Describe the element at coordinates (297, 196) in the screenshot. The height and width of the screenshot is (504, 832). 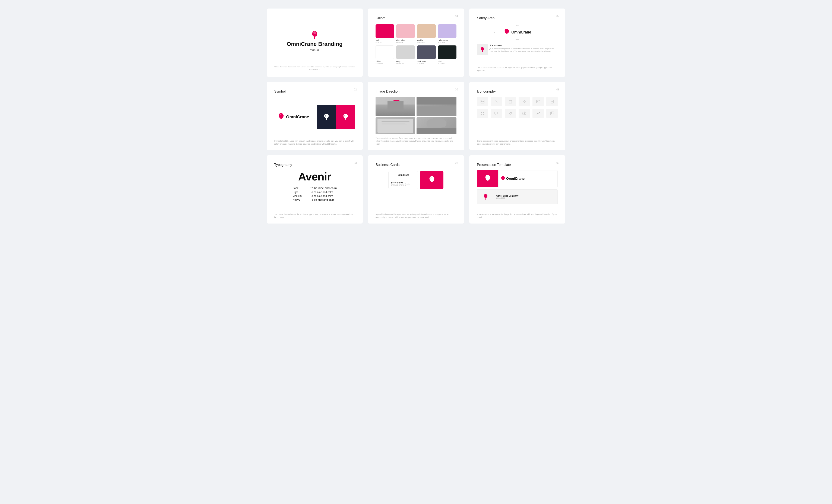
I see `weight-medium-label: Medium` at that location.